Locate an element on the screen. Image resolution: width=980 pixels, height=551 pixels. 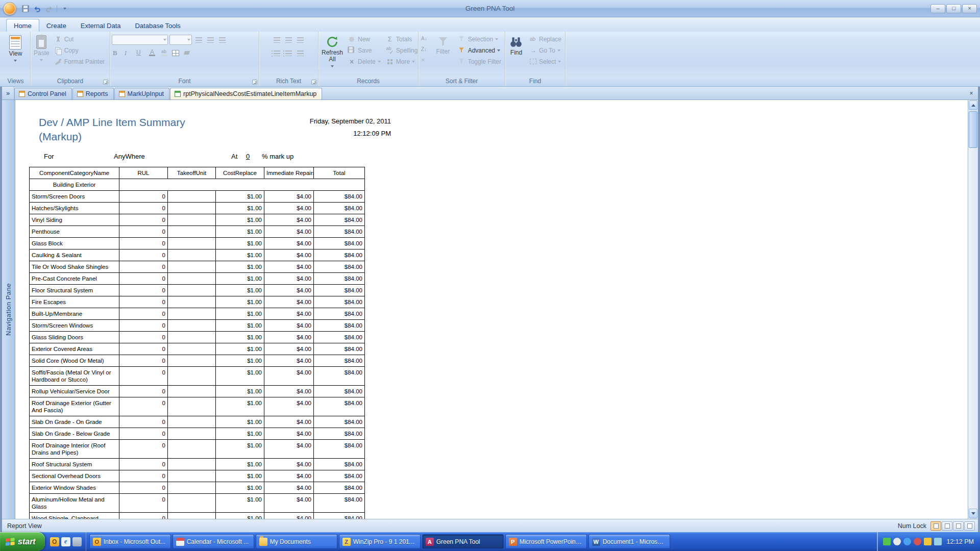
ribbon-tab-home: Home is located at coordinates (22, 26).